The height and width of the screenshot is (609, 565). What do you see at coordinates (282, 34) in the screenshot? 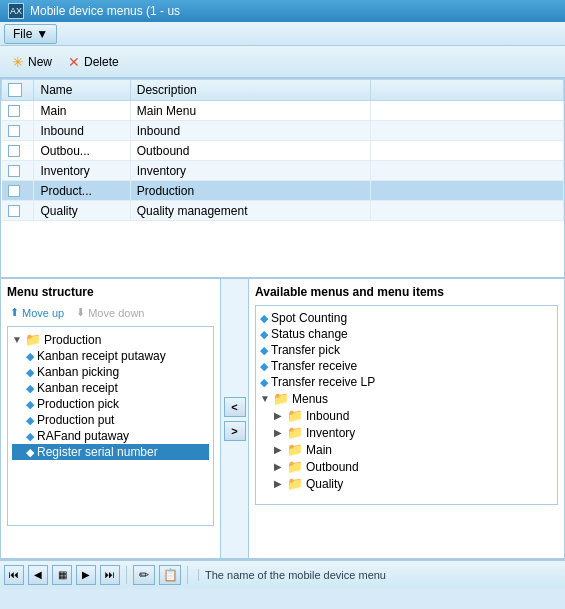
I see `menu-bar: File ▼` at bounding box center [282, 34].